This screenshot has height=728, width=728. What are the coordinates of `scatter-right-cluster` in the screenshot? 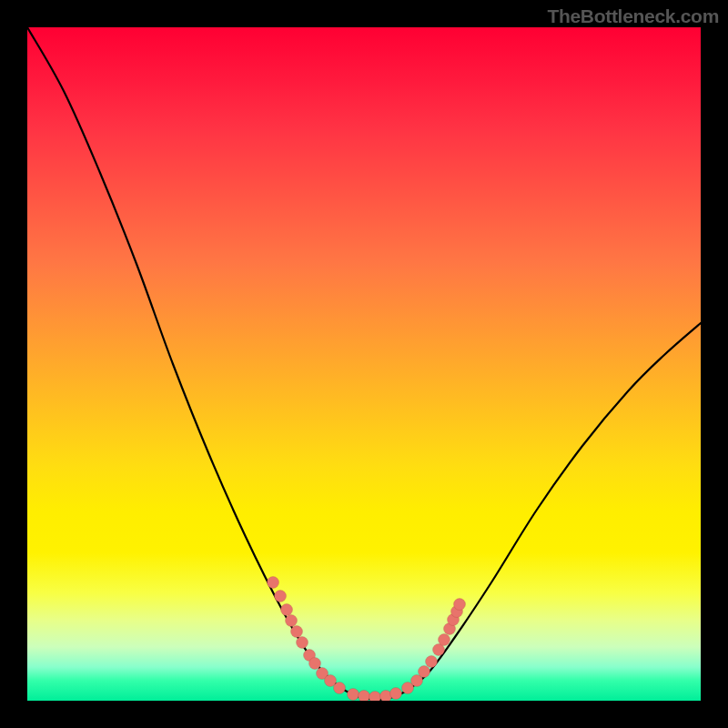 It's located at (434, 646).